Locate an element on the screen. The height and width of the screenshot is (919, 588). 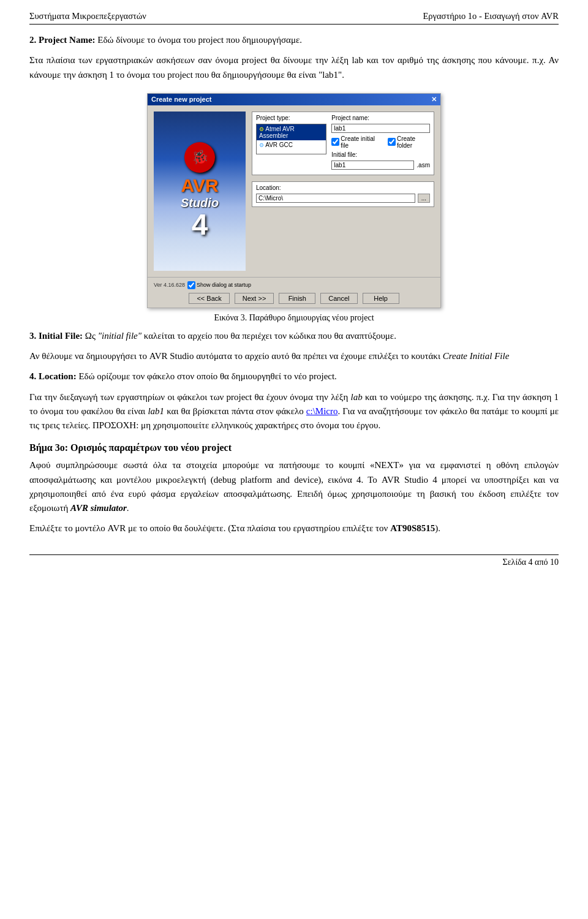
section2-para1: 2. Project Name: Εδώ δίνουμε το όνομα το… is located at coordinates (294, 40).